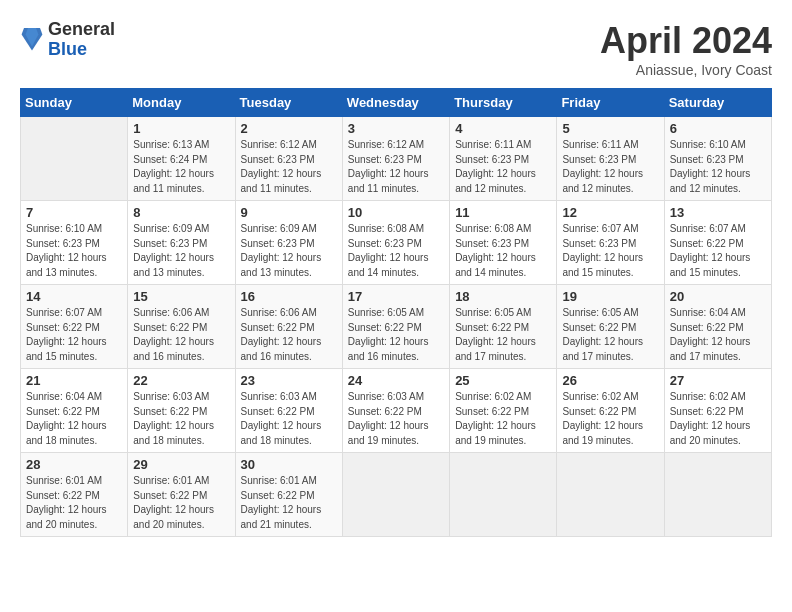 The image size is (792, 612). Describe the element at coordinates (74, 380) in the screenshot. I see `day-number: 21` at that location.